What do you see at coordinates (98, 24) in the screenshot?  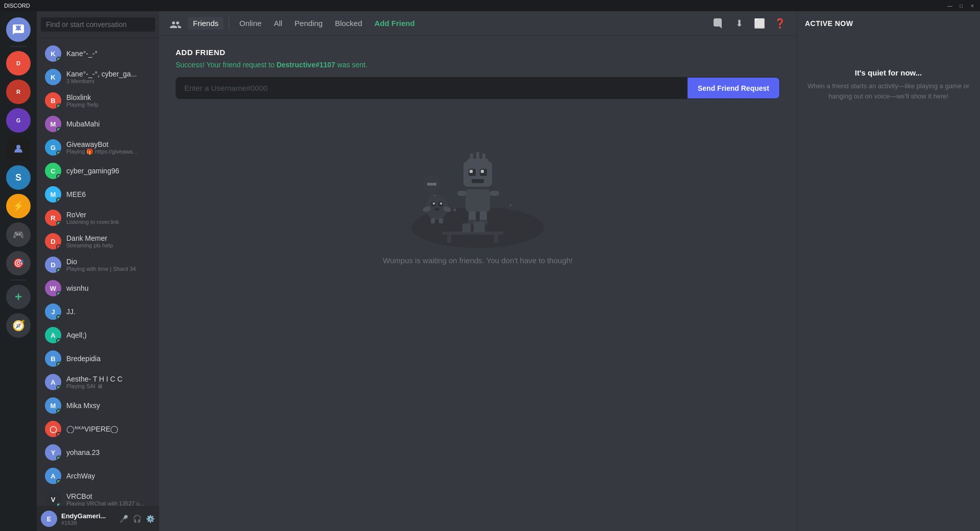 I see `search-input-wrap` at bounding box center [98, 24].